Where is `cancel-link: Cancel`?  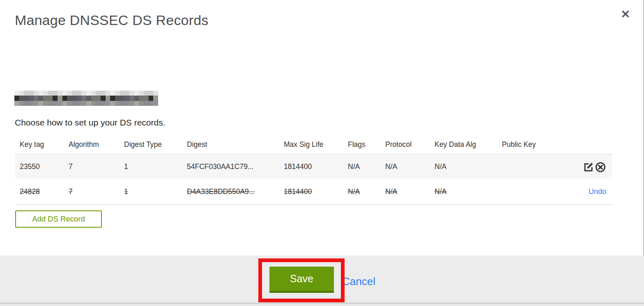 cancel-link: Cancel is located at coordinates (359, 281).